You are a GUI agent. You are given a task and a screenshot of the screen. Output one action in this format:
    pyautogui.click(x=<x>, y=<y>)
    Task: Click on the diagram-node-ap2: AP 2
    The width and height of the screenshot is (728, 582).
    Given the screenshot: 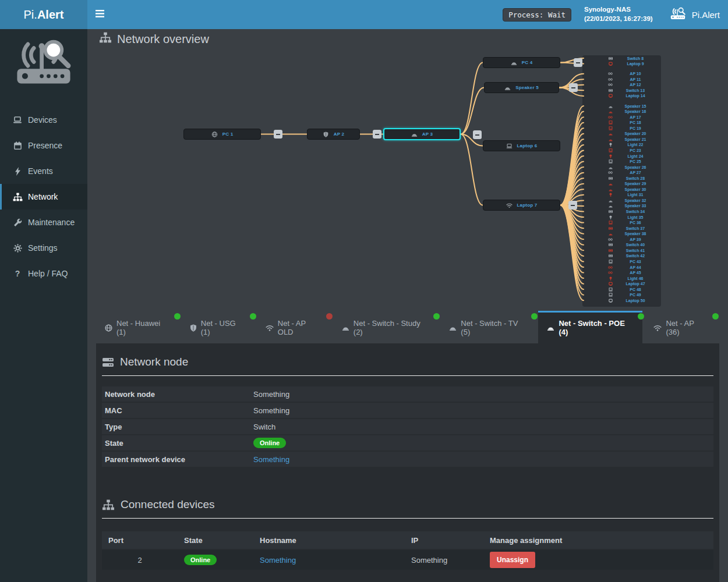 What is the action you would take?
    pyautogui.click(x=333, y=134)
    